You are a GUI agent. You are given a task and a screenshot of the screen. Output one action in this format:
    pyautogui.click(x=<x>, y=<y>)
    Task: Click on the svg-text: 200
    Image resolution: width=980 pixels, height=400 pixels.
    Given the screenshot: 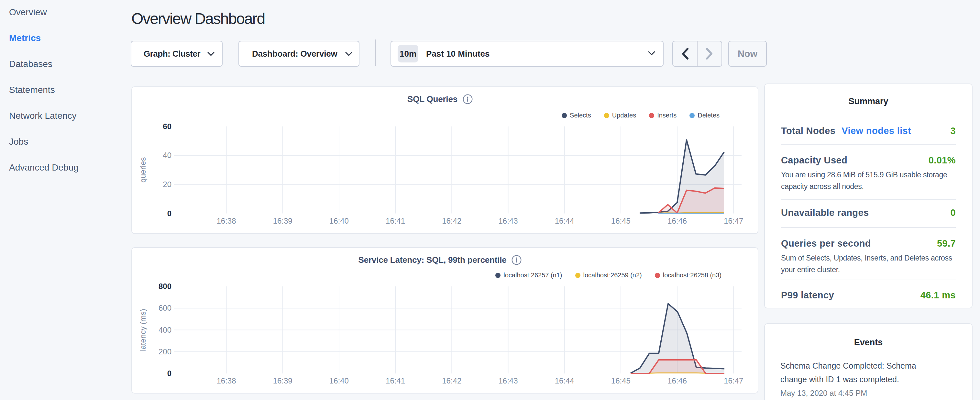 What is the action you would take?
    pyautogui.click(x=165, y=352)
    